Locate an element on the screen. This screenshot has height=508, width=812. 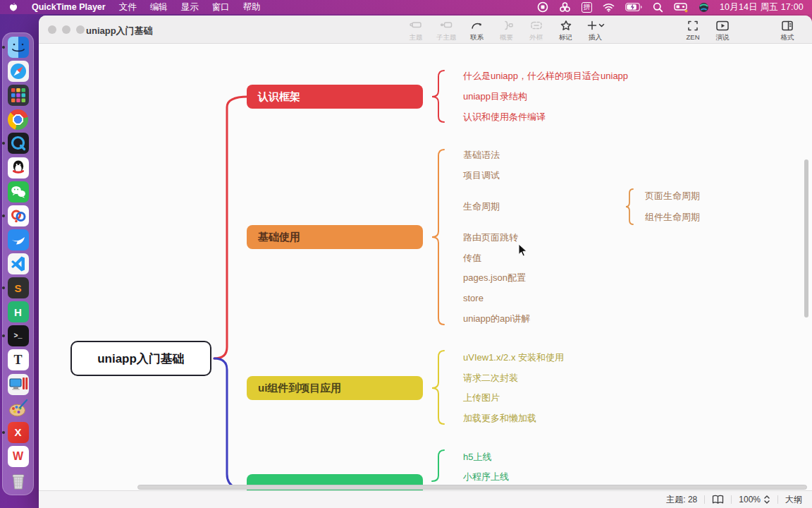
zoom-button is located at coordinates (80, 30).